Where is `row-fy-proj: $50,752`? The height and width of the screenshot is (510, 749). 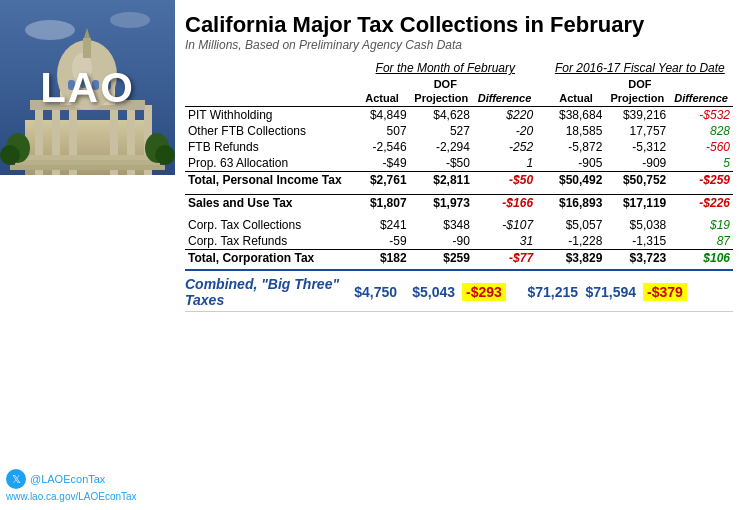
row-fy-proj: $50,752 is located at coordinates (637, 180).